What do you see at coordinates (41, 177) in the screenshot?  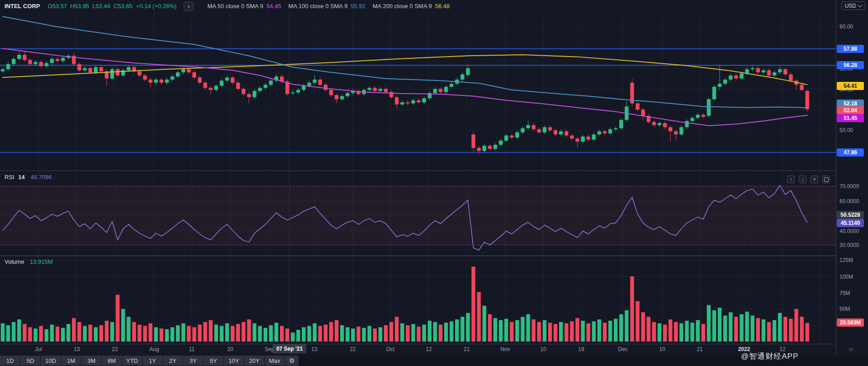 I see `rsi-value: 48.7086` at bounding box center [41, 177].